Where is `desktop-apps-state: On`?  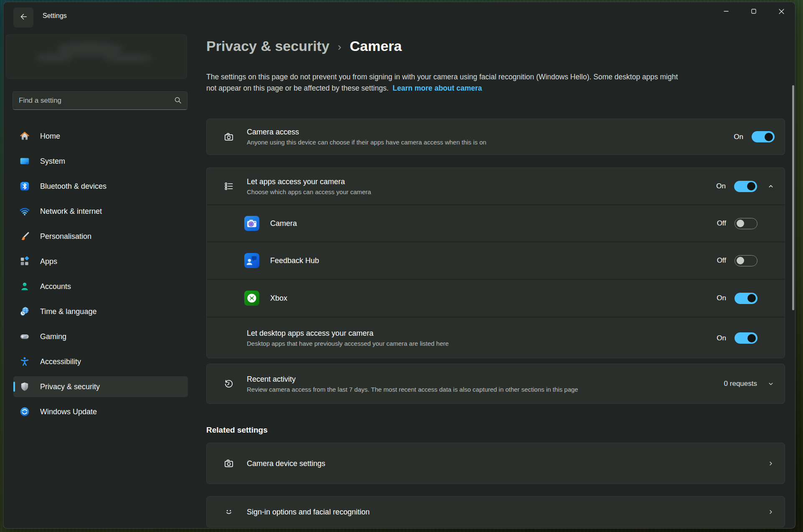
desktop-apps-state: On is located at coordinates (722, 338).